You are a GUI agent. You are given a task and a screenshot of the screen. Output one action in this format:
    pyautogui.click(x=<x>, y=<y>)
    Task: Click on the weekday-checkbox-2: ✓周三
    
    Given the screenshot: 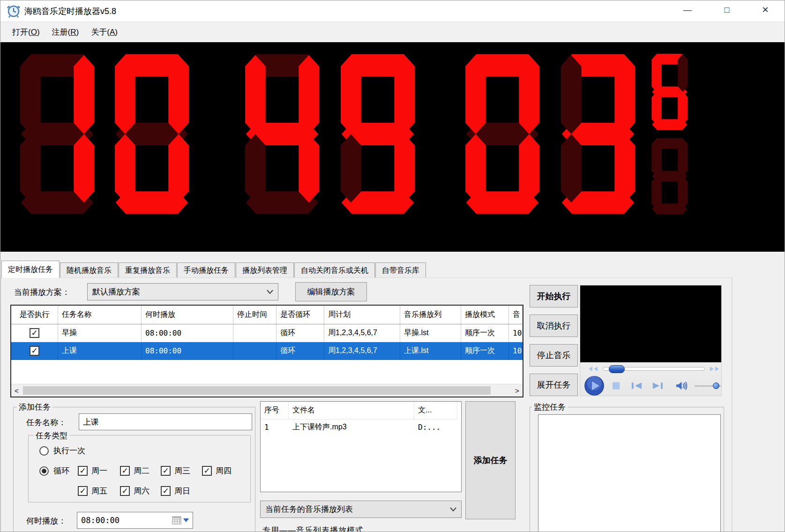 What is the action you would take?
    pyautogui.click(x=175, y=471)
    